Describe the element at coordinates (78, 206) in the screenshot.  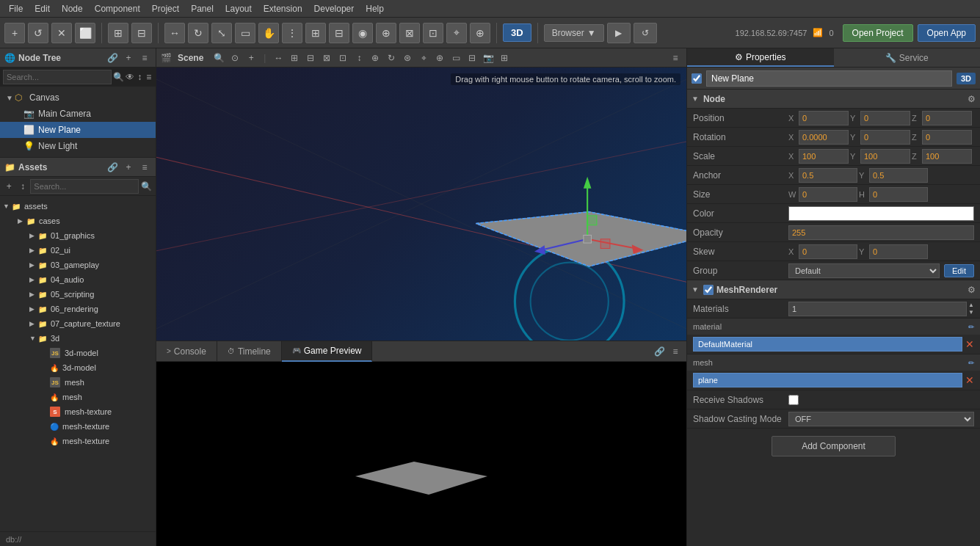
I see `asset-root: ▼ 📁 assets` at that location.